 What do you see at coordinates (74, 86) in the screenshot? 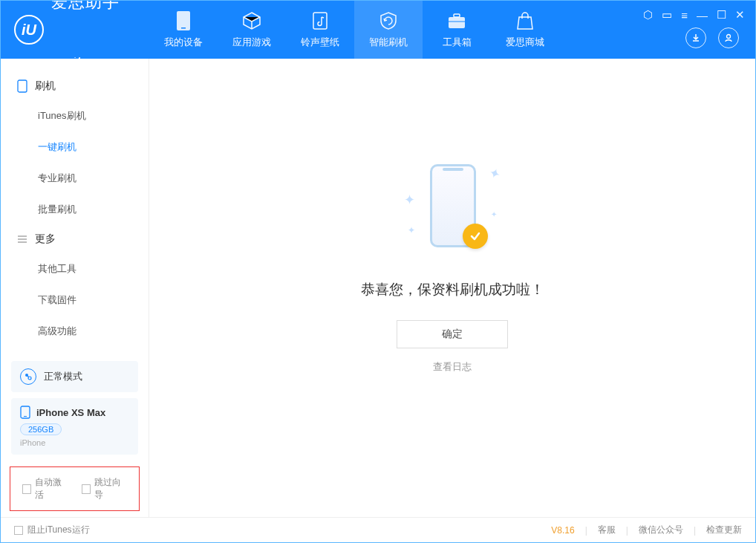
I see `sidebar-group-flash: 刷机` at bounding box center [74, 86].